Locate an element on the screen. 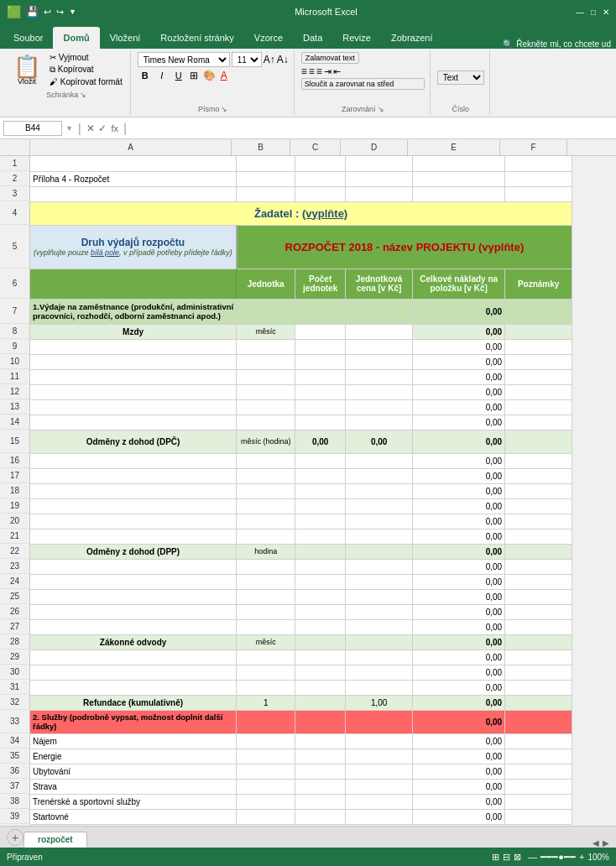 The height and width of the screenshot is (866, 616). cell-c10 is located at coordinates (321, 362).